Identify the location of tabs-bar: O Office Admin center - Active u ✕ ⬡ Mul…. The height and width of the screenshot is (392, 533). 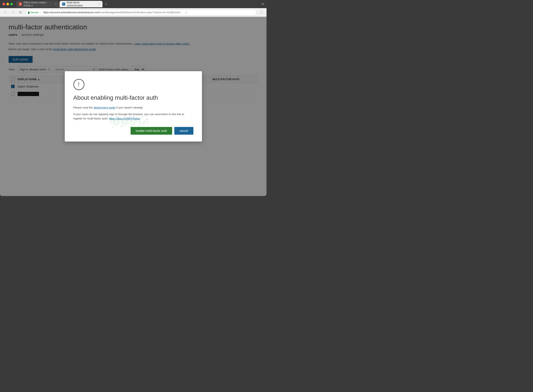
(138, 4).